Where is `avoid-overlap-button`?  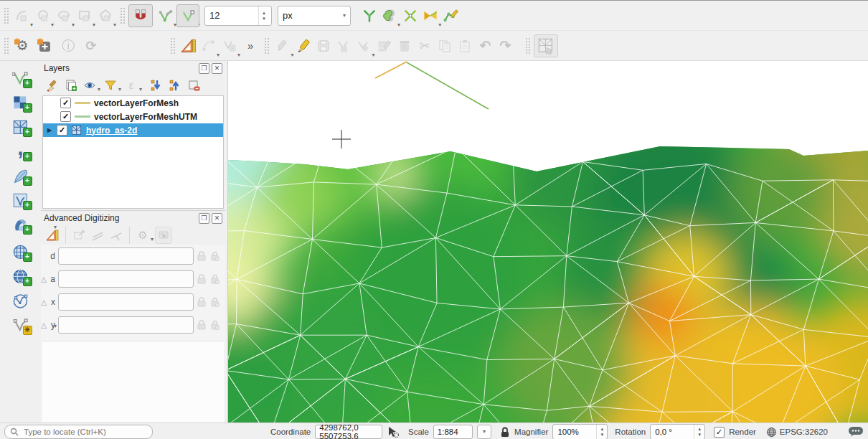 avoid-overlap-button is located at coordinates (390, 16).